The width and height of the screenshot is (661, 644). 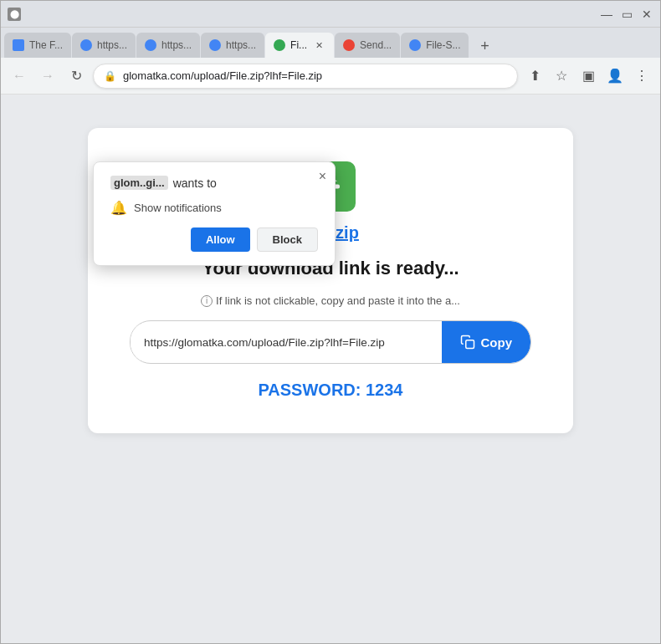 What do you see at coordinates (647, 14) in the screenshot?
I see `close-icon: ✕` at bounding box center [647, 14].